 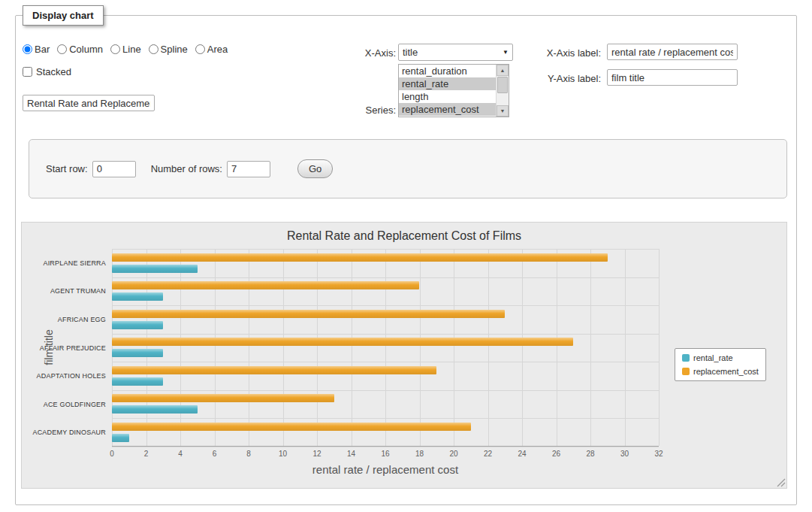 I want to click on number-of-rows-label: Number of rows:, so click(x=186, y=168).